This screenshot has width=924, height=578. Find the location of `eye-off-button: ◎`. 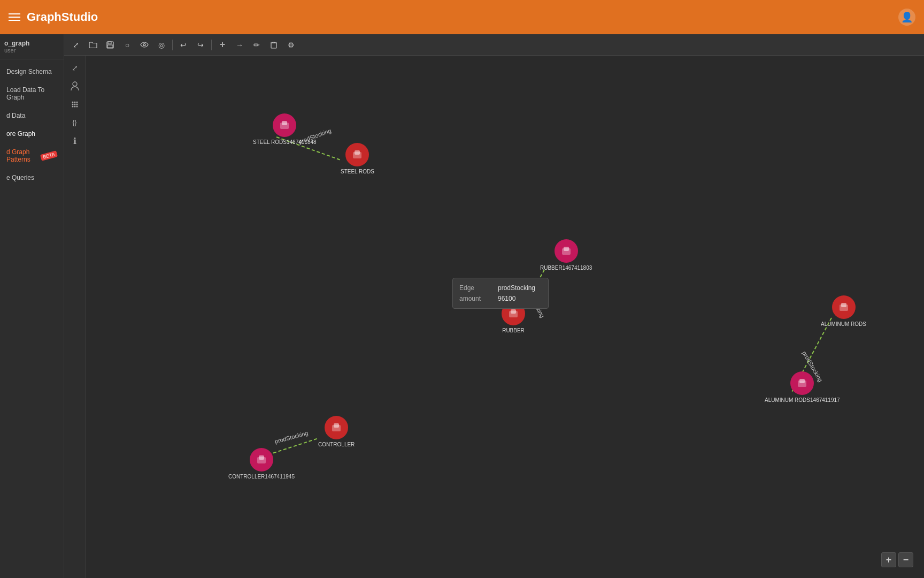

eye-off-button: ◎ is located at coordinates (161, 45).